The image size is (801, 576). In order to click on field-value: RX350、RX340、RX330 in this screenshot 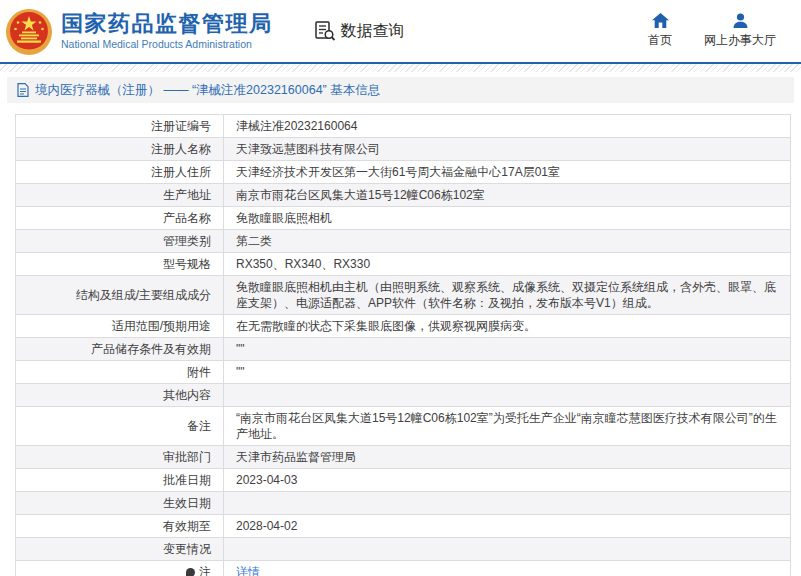, I will do `click(508, 264)`.